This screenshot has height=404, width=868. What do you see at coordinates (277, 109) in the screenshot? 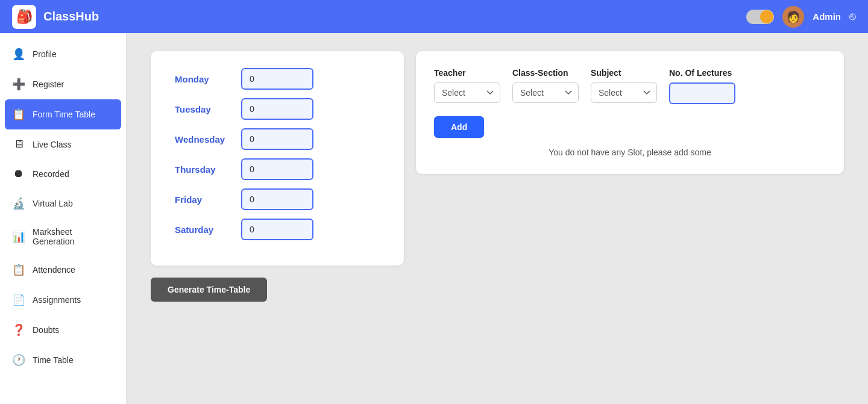
I see `tuesday-row: Tuesday` at bounding box center [277, 109].